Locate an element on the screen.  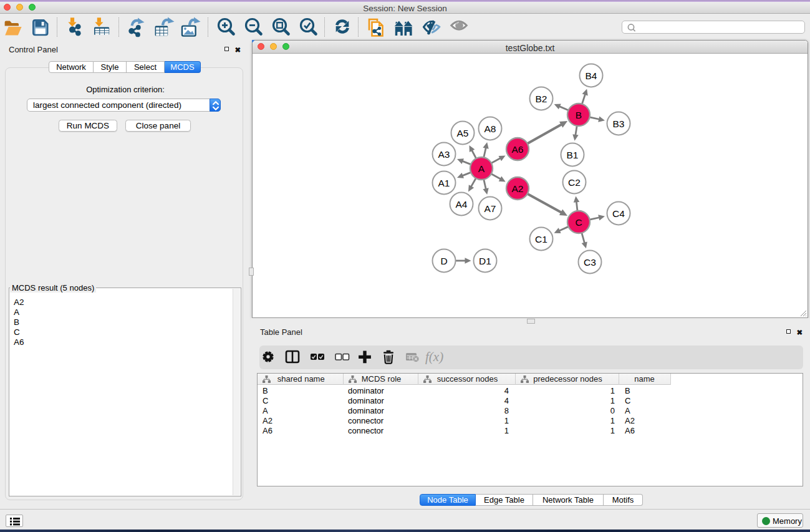
svg-text: A8 is located at coordinates (490, 128).